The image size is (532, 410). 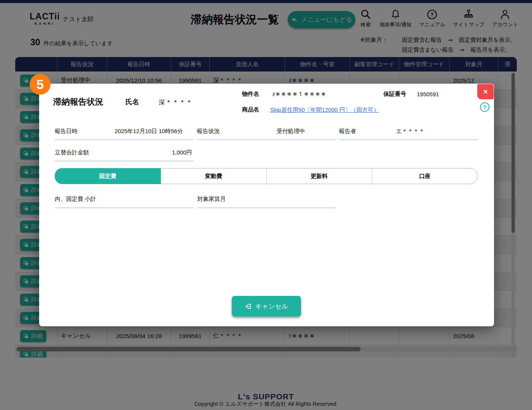 What do you see at coordinates (108, 176) in the screenshot?
I see `tab-fixed-cost: 固定費` at bounding box center [108, 176].